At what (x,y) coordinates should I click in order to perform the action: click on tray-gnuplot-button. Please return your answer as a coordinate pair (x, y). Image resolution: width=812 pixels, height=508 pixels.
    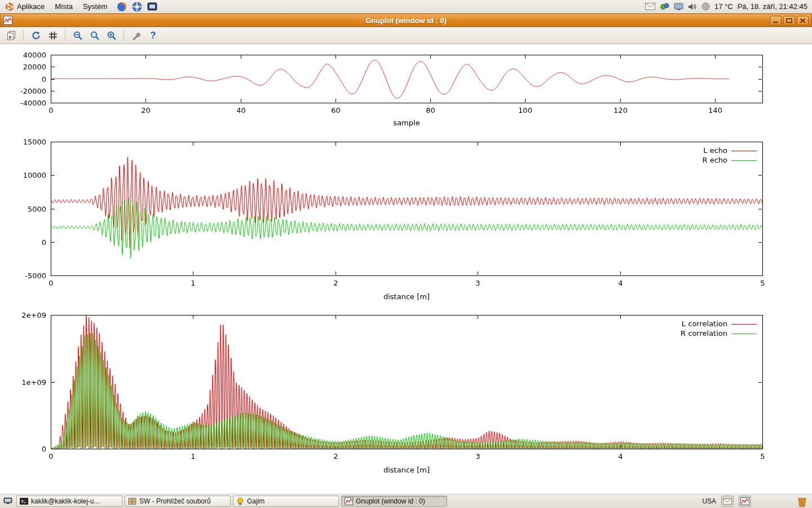
    Looking at the image, I should click on (745, 501).